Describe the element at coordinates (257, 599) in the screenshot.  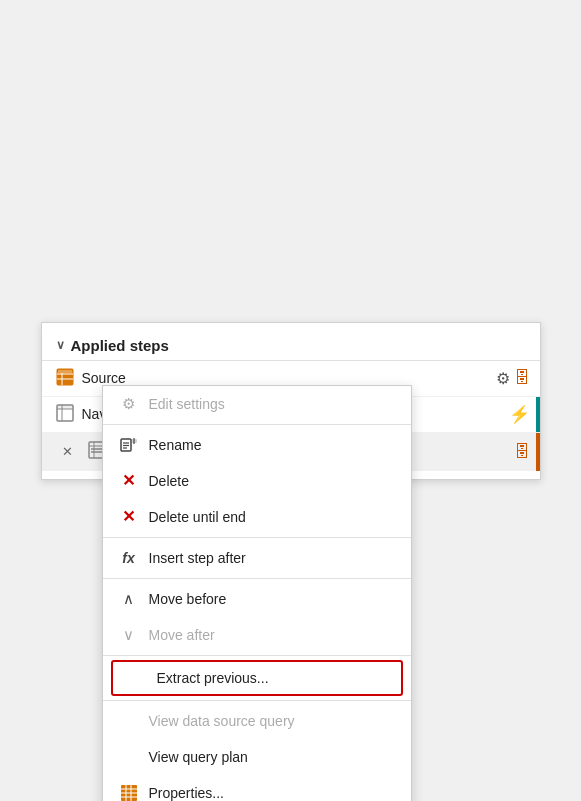
I see `menu-item-move-before: ∧ Move before` at that location.